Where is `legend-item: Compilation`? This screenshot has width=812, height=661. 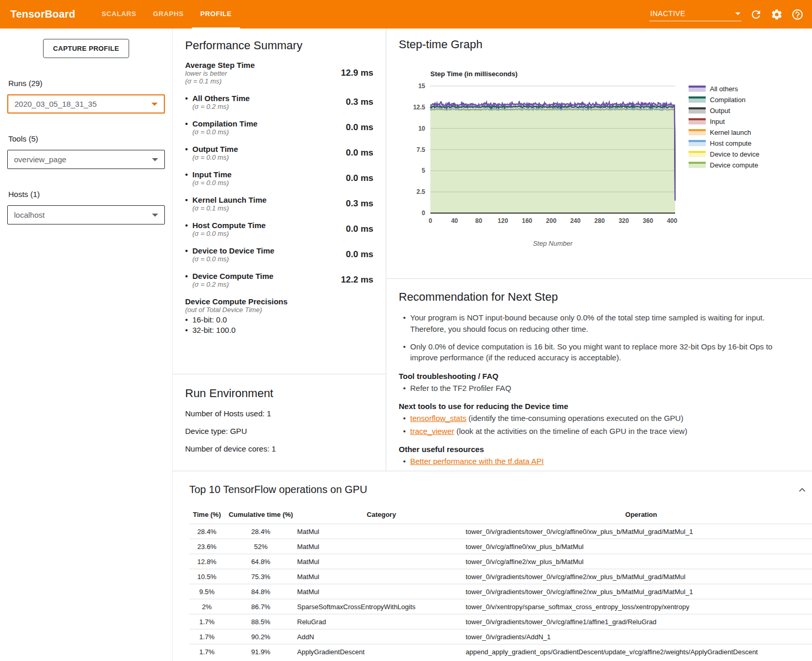
legend-item: Compilation is located at coordinates (724, 100).